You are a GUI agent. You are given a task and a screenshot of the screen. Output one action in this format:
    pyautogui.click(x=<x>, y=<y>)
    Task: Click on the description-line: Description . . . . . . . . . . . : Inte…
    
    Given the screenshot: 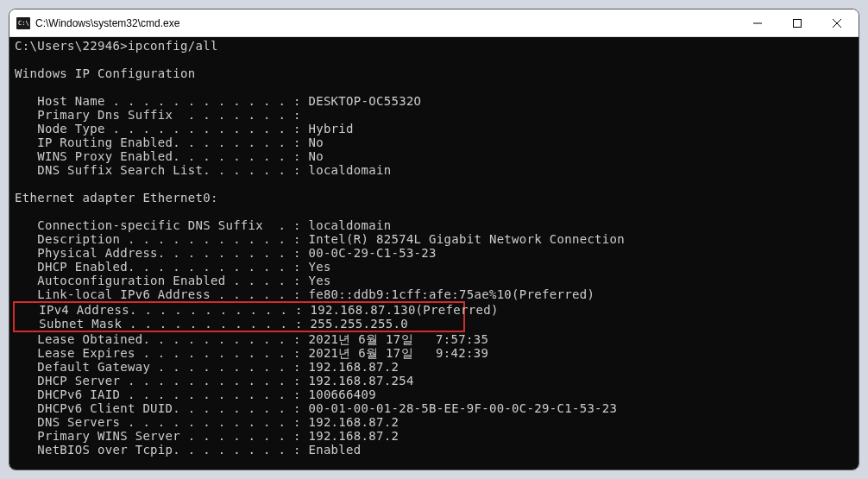 What is the action you would take?
    pyautogui.click(x=434, y=239)
    